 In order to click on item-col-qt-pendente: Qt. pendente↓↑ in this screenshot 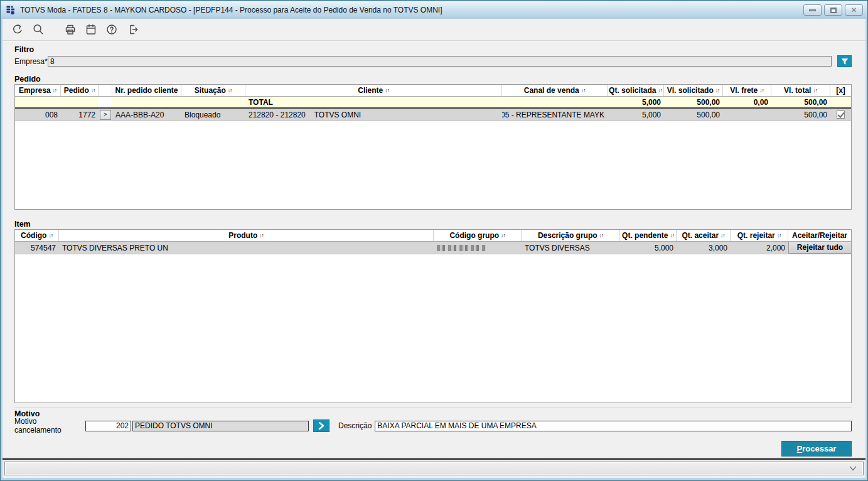, I will do `click(648, 235)`.